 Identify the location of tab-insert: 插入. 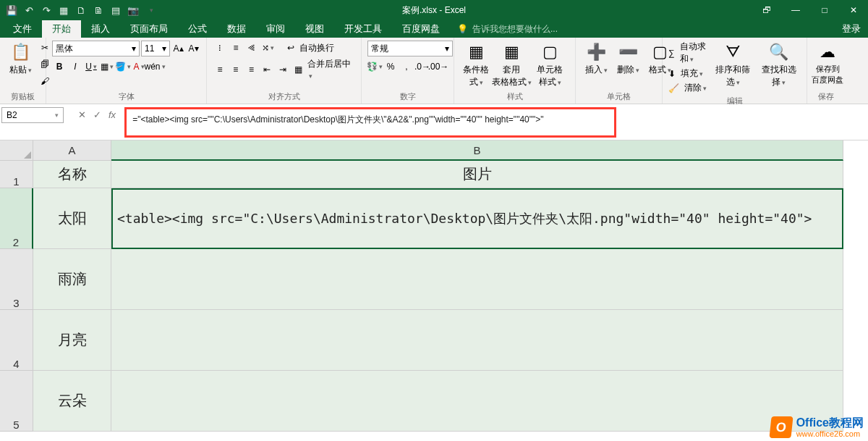
(101, 29).